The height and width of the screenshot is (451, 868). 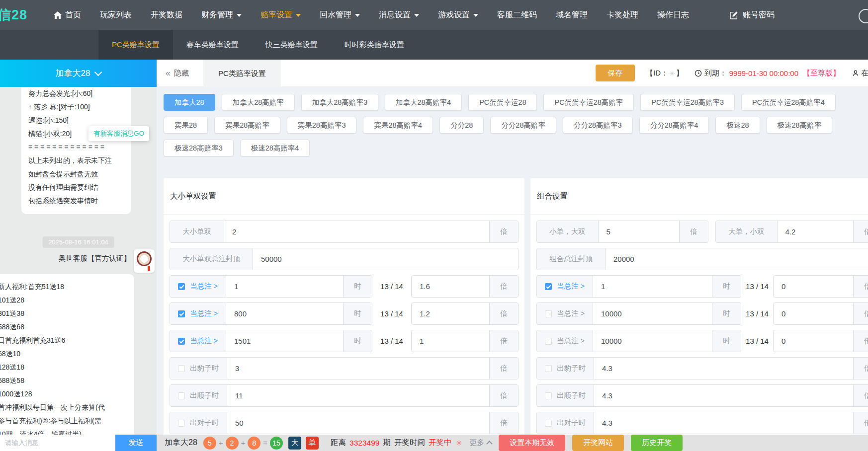 I want to click on game-tab: 宾果28, so click(x=186, y=125).